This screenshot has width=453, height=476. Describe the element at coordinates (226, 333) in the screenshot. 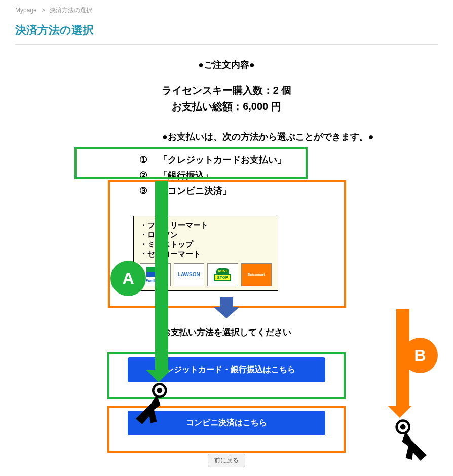

I see `choose-payment-note: お支払い方法を選択してください` at that location.